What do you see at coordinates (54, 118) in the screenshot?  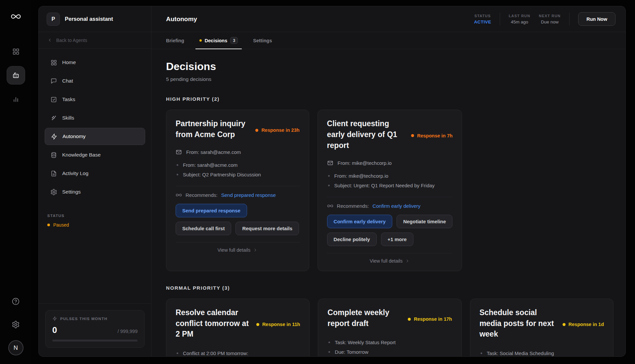 I see `sparkle-icon` at bounding box center [54, 118].